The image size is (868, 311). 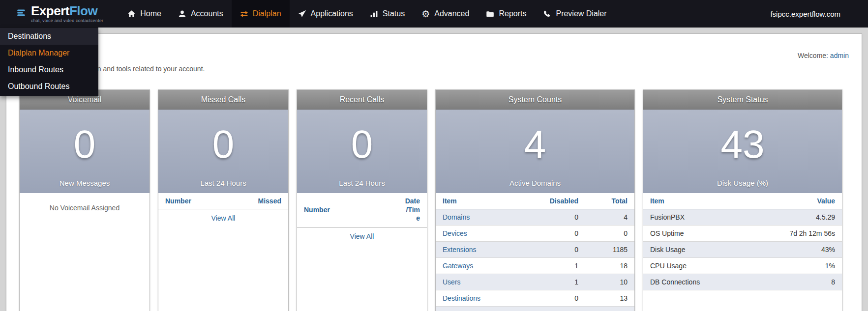 What do you see at coordinates (49, 36) in the screenshot?
I see `dropdown-item-destinations: Destinations` at bounding box center [49, 36].